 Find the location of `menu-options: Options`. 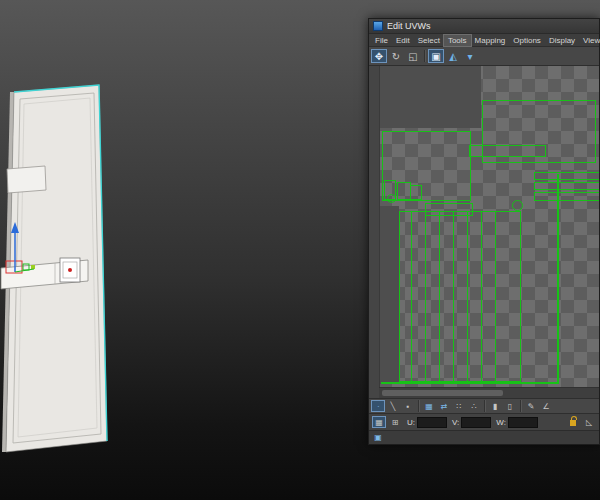

menu-options: Options is located at coordinates (527, 40).